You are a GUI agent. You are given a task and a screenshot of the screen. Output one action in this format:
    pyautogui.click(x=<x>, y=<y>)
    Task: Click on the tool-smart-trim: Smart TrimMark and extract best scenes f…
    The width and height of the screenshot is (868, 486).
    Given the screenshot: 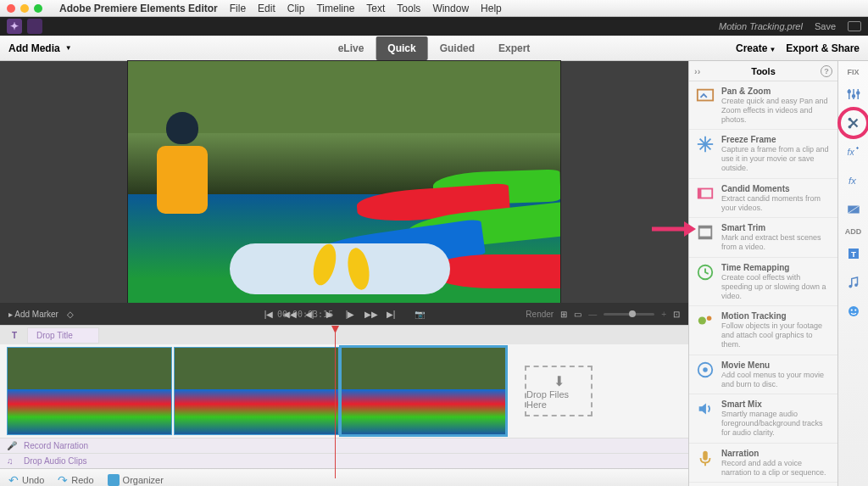 What is the action you would take?
    pyautogui.click(x=763, y=237)
    